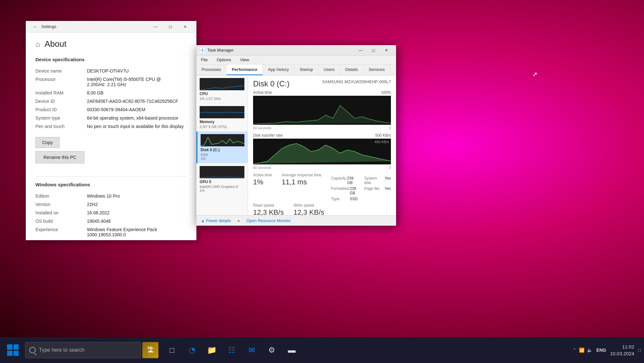 This screenshot has width=644, height=363. What do you see at coordinates (245, 60) in the screenshot?
I see `menu-view: View` at bounding box center [245, 60].